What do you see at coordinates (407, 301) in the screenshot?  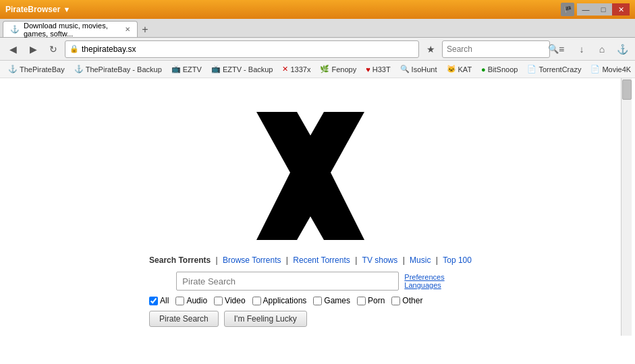 I see `cb-other-label: Other` at bounding box center [407, 301].